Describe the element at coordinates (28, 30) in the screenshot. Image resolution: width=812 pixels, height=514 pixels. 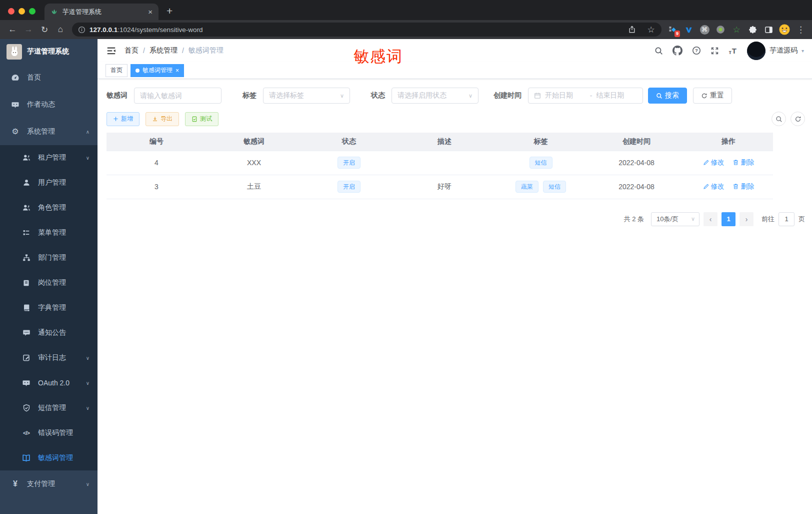
I see `forward-icon: →` at that location.